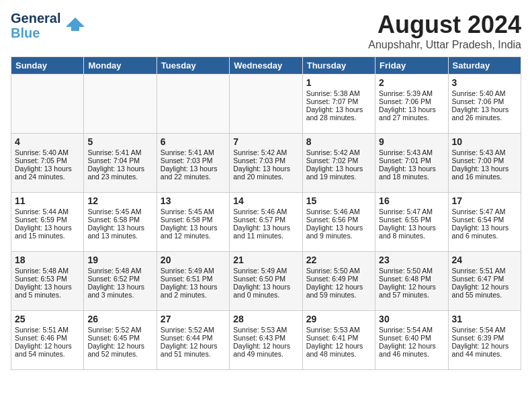  I want to click on day-info: and 52 minutes., so click(120, 354).